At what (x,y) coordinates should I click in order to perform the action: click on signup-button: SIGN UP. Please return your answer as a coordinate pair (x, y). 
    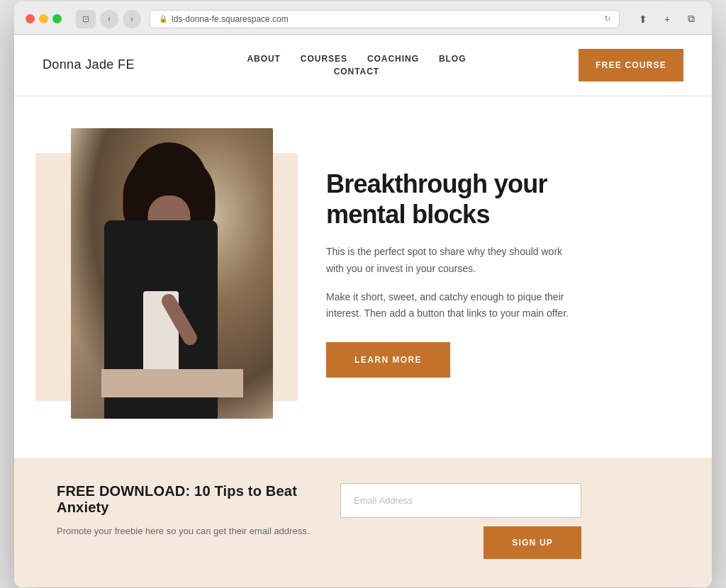
    Looking at the image, I should click on (532, 543).